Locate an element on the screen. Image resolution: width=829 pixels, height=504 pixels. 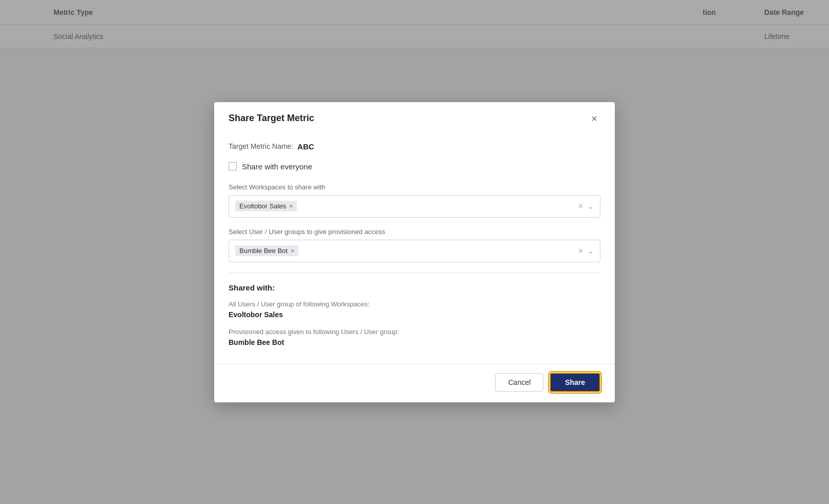
provisioned-shared-value: Bumble Bee Bot is located at coordinates (414, 342).